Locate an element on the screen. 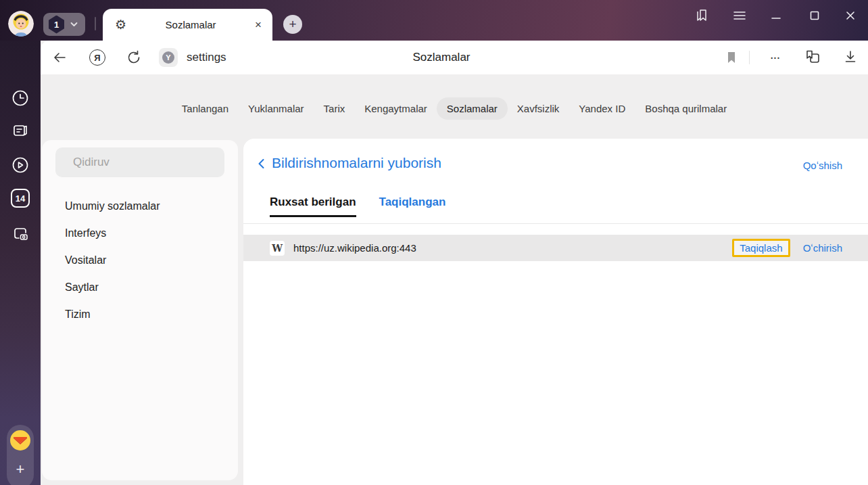  back-button is located at coordinates (59, 57).